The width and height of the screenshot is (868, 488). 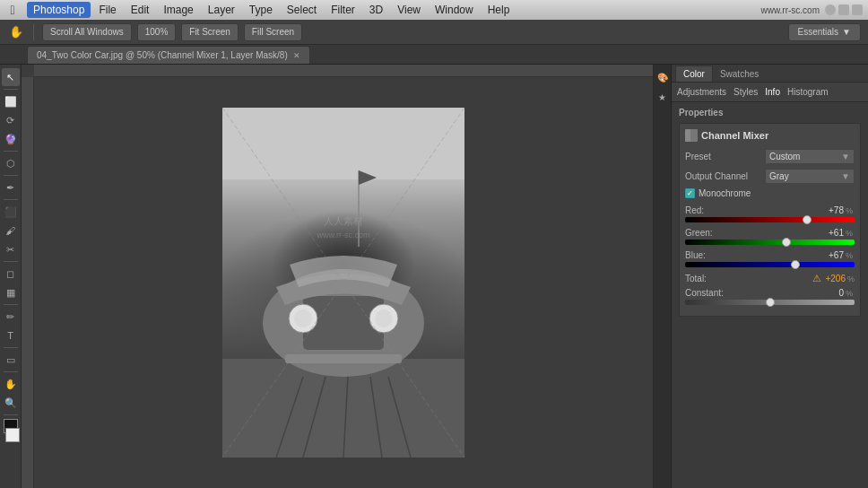 What do you see at coordinates (770, 302) in the screenshot?
I see `constant-slider-thumb` at bounding box center [770, 302].